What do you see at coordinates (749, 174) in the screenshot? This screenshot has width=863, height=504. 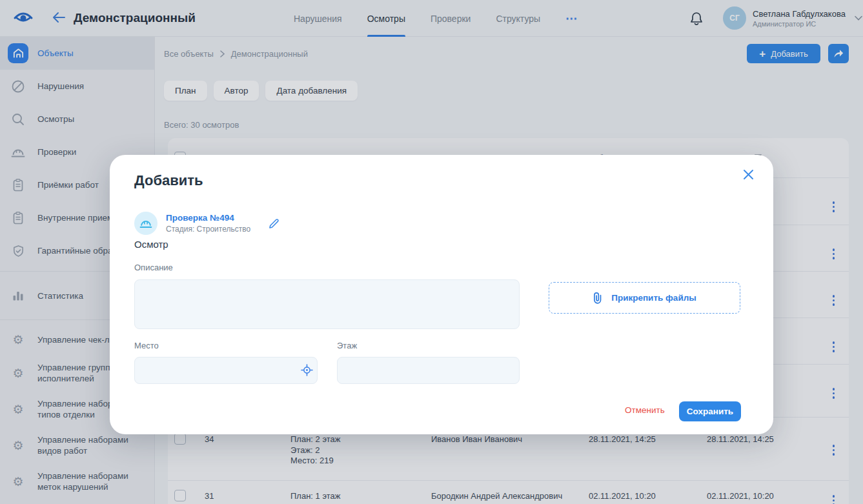 I see `close-icon` at bounding box center [749, 174].